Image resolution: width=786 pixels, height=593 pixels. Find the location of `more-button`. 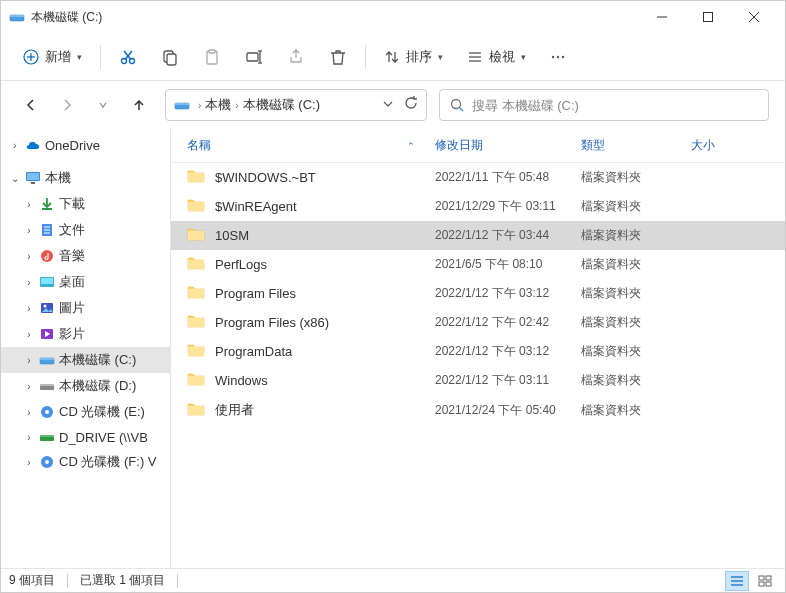

more-button is located at coordinates (558, 57).